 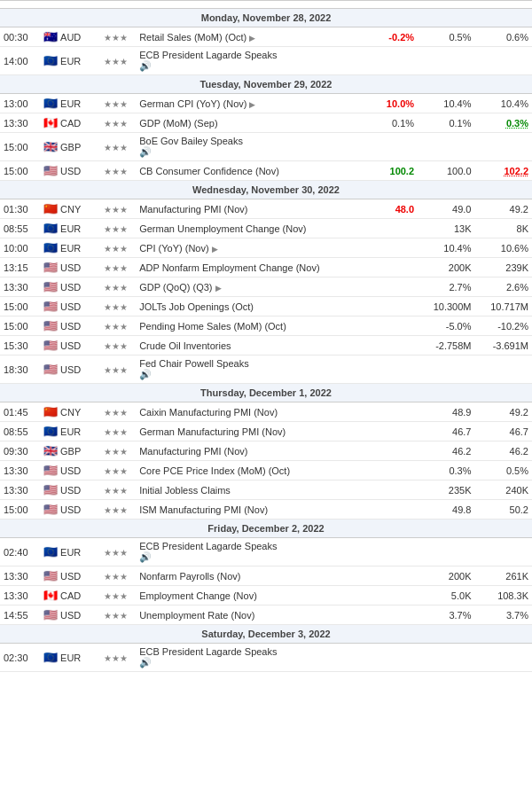 I want to click on day-header-label: Saturday, December 3, 2022, so click(x=266, y=635).